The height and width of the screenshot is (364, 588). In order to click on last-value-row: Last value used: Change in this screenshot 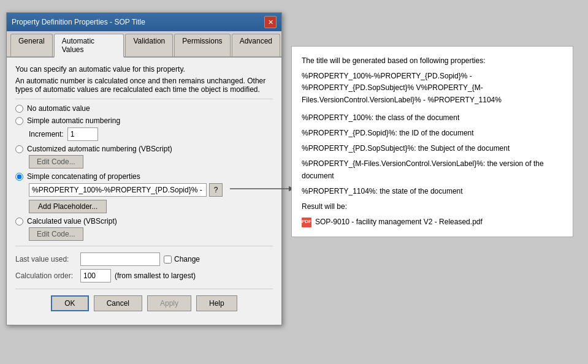, I will do `click(144, 259)`.